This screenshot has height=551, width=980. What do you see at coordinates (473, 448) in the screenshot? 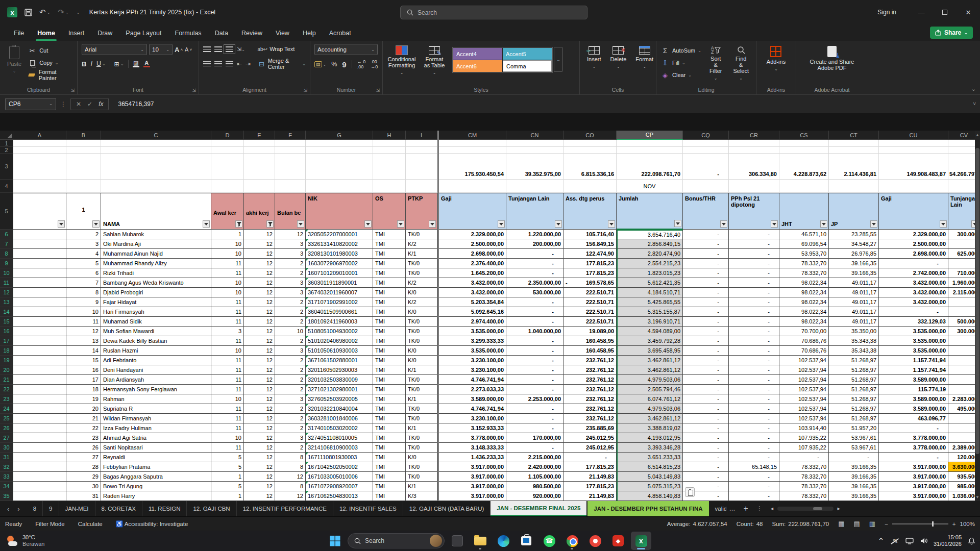
I see `cell-CM30: 3.148.333,33` at bounding box center [473, 448].